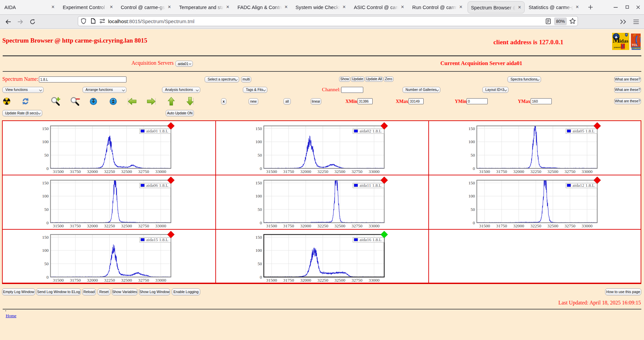  Describe the element at coordinates (371, 131) in the screenshot. I see `svg-text: aida02 1.8.L` at that location.